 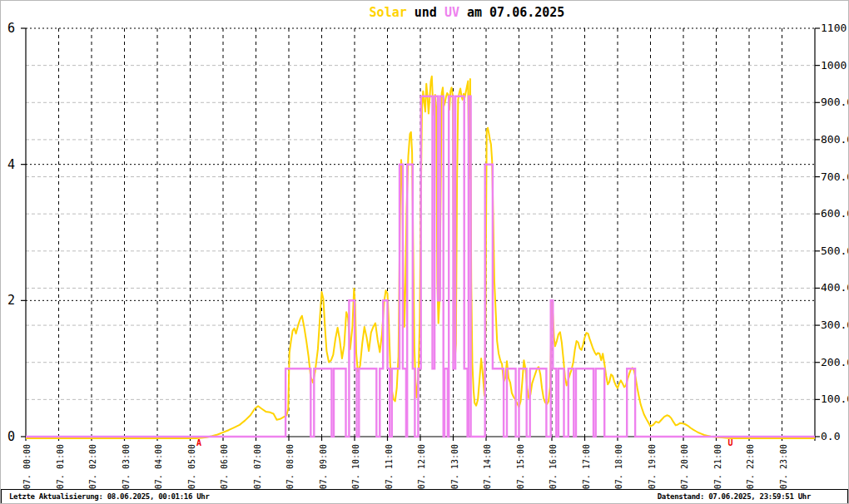 I want to click on x-hour-label: 07. 13:00, so click(x=454, y=467).